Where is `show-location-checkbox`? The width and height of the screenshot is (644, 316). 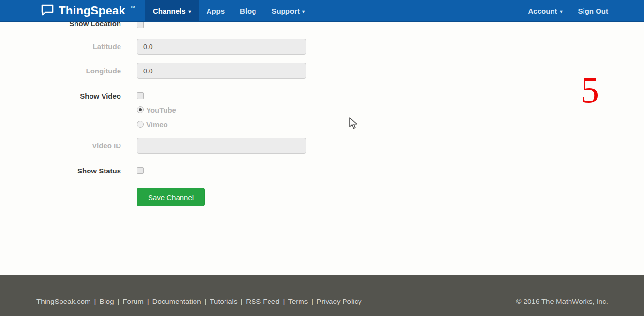 show-location-checkbox is located at coordinates (140, 25).